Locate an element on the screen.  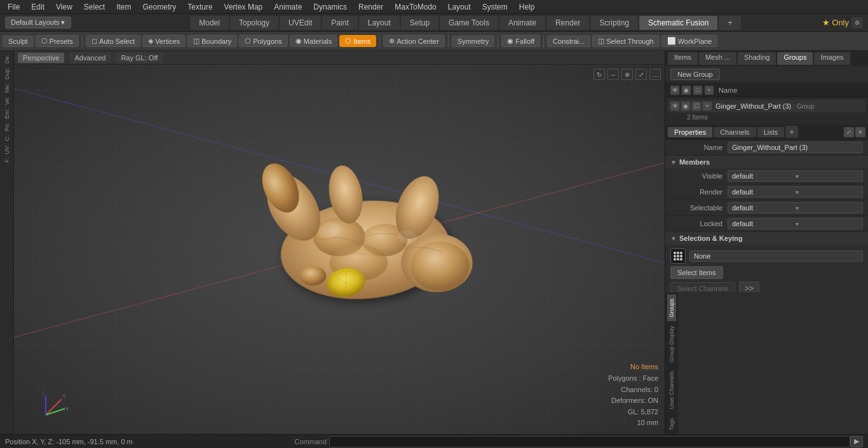
menu-system: System is located at coordinates (495, 7).